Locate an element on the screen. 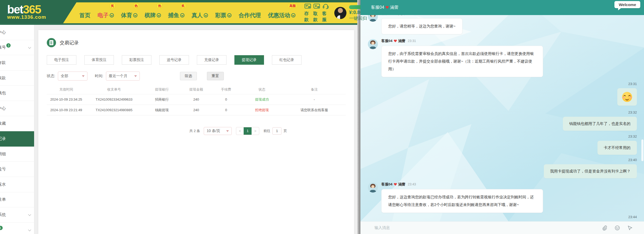 This screenshot has height=234, width=644. nav-item-9: 高额优惠活动 is located at coordinates (282, 15).